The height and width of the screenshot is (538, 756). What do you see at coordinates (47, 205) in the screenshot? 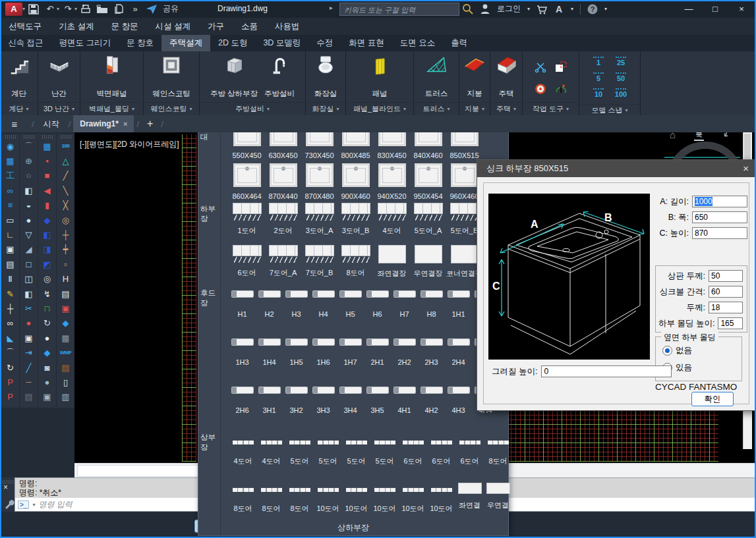
I see `tool-icon: ▮` at bounding box center [47, 205].